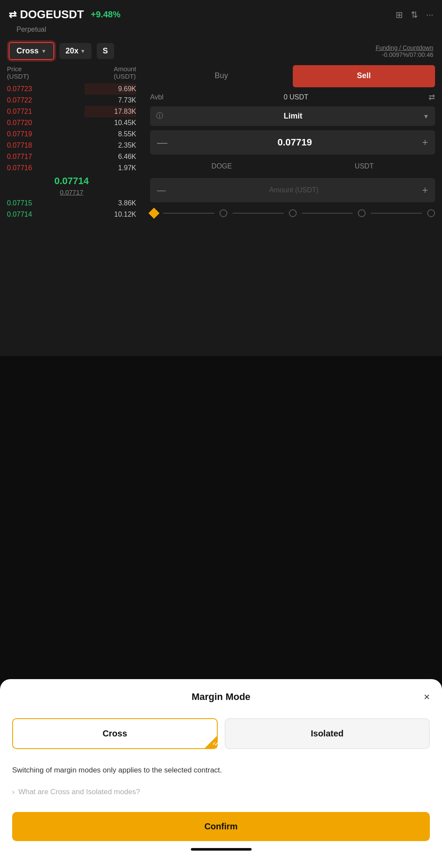  Describe the element at coordinates (72, 73) in the screenshot. I see `ob-headers: Price (USDT) Amount (USDT)` at that location.